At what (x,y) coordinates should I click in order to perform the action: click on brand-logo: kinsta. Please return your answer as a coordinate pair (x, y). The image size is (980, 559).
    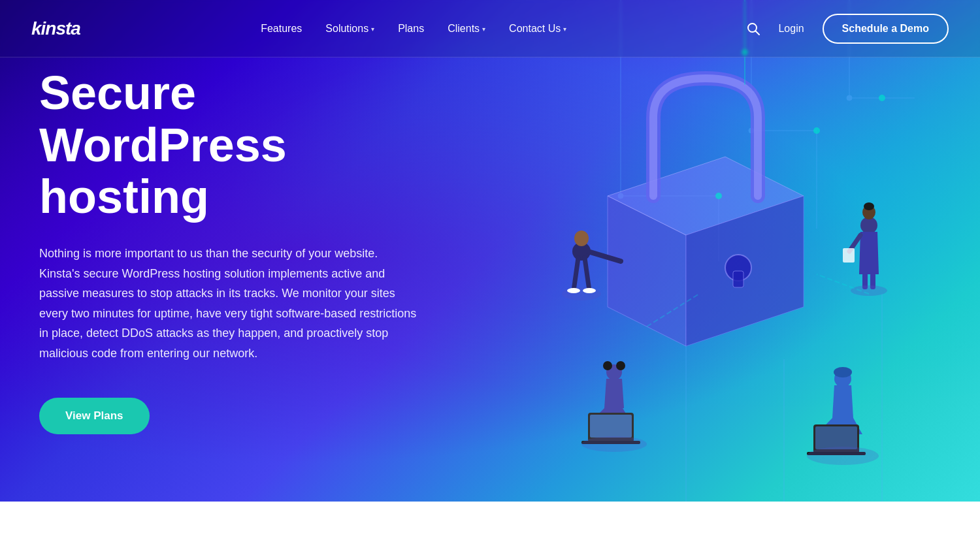
    Looking at the image, I should click on (56, 29).